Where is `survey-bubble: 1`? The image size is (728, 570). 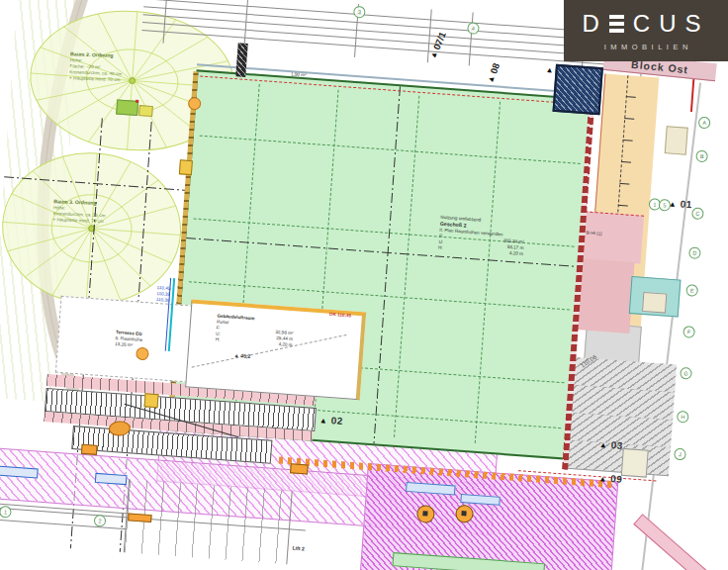
survey-bubble: 1 is located at coordinates (6, 513).